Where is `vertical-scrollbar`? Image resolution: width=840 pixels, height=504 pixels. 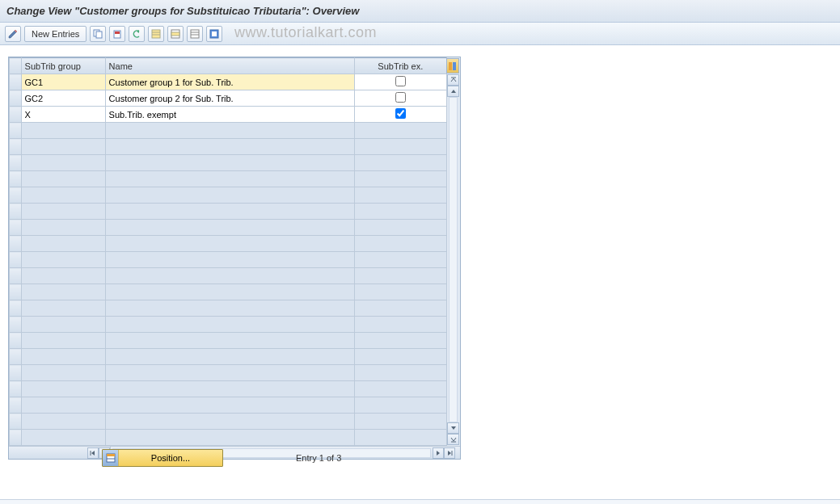 vertical-scrollbar is located at coordinates (453, 260).